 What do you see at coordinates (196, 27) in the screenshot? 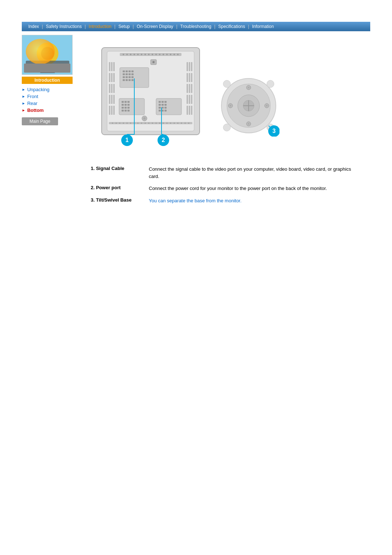
I see `nav-troubleshooting: Troubleshooting` at bounding box center [196, 27].